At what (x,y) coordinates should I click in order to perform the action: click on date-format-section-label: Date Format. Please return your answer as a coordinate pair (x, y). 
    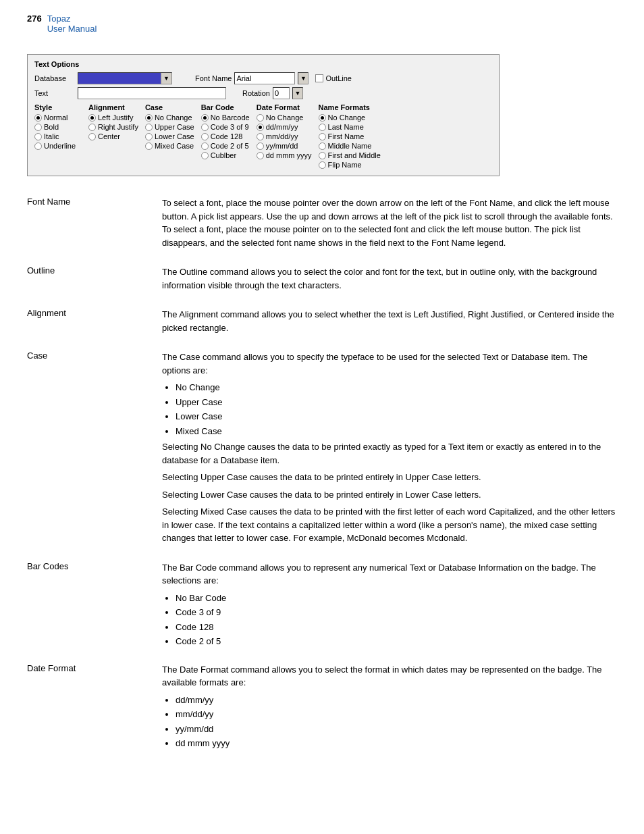
    Looking at the image, I should click on (95, 708).